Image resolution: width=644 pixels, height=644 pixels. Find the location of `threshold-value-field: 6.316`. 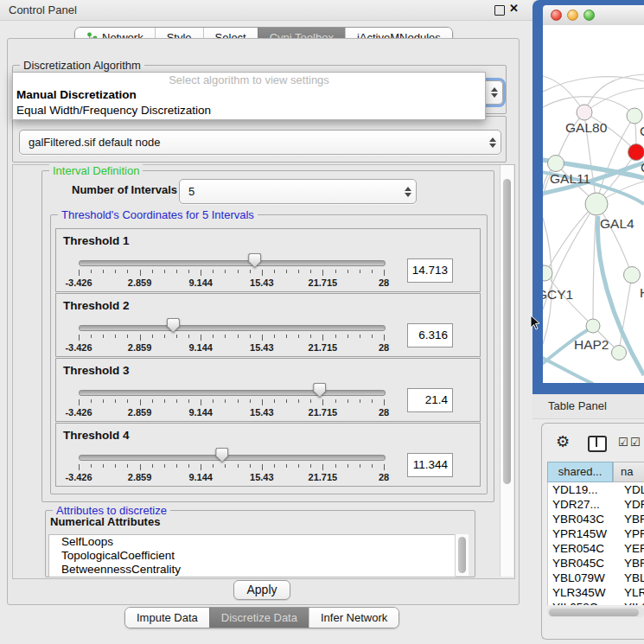

threshold-value-field: 6.316 is located at coordinates (430, 335).